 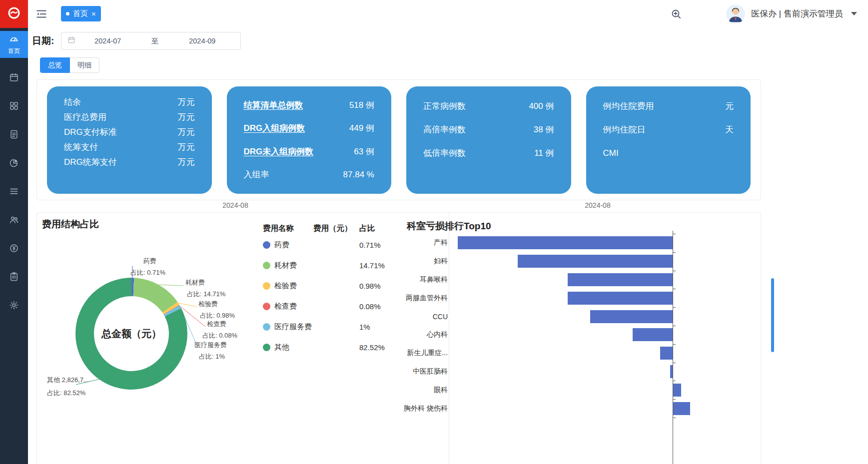 What do you see at coordinates (14, 278) in the screenshot?
I see `report-icon` at bounding box center [14, 278].